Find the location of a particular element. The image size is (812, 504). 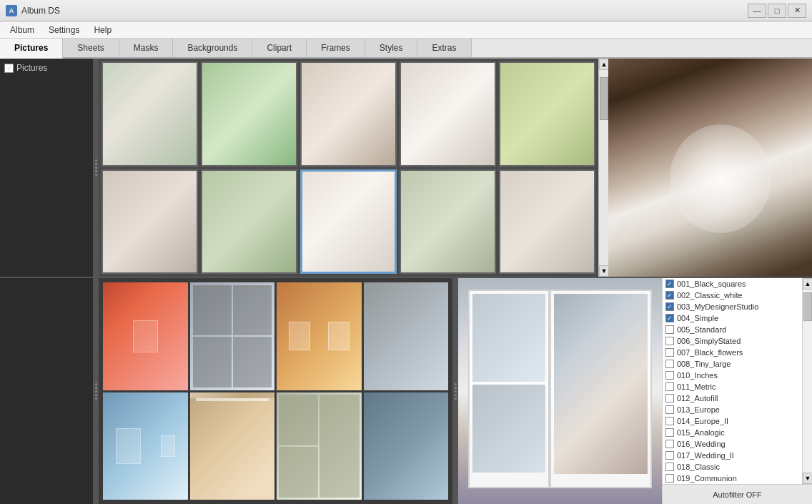

sheet-item-005: 005_Standard is located at coordinates (732, 330).